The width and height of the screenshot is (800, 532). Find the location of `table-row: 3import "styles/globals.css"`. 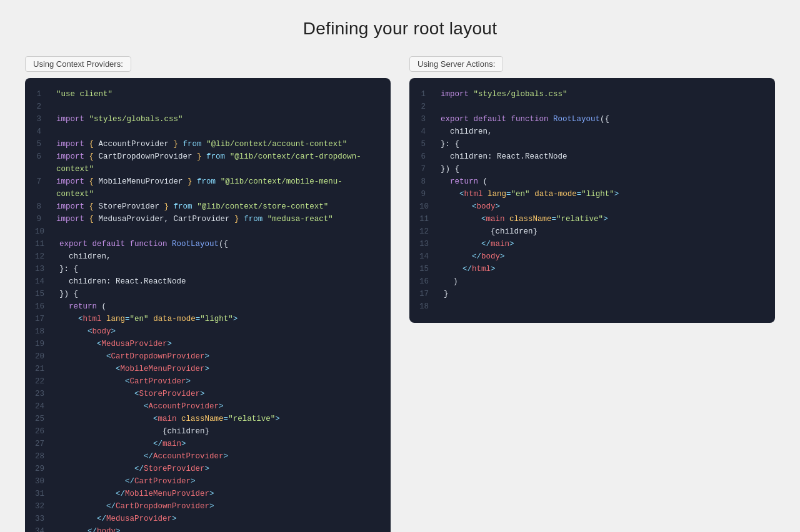

table-row: 3import "styles/globals.css" is located at coordinates (208, 119).